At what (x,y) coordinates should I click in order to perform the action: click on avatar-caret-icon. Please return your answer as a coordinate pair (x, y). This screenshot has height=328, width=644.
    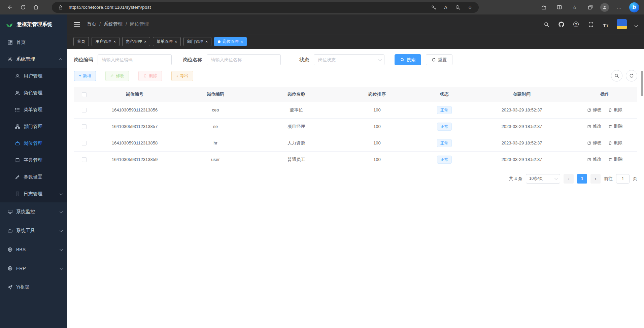
    Looking at the image, I should click on (636, 25).